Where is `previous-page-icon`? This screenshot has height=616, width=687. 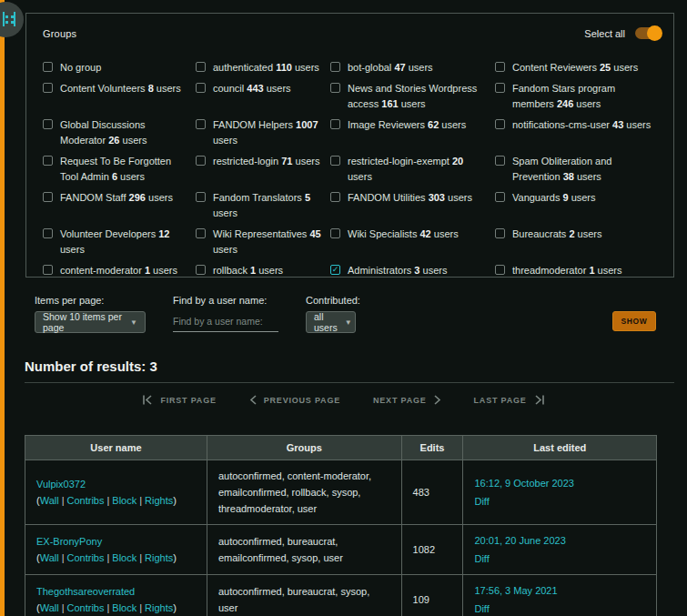 previous-page-icon is located at coordinates (253, 400).